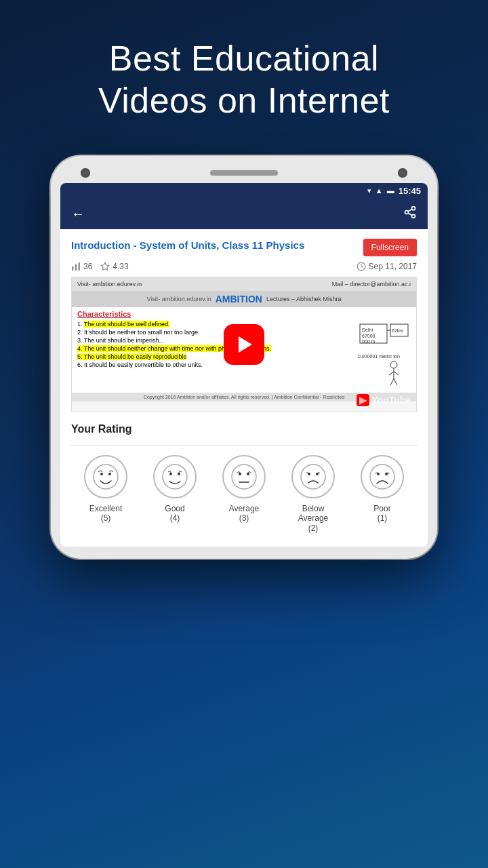 This screenshot has height=868, width=488. What do you see at coordinates (114, 267) in the screenshot?
I see `rating-item: 4.33` at bounding box center [114, 267].